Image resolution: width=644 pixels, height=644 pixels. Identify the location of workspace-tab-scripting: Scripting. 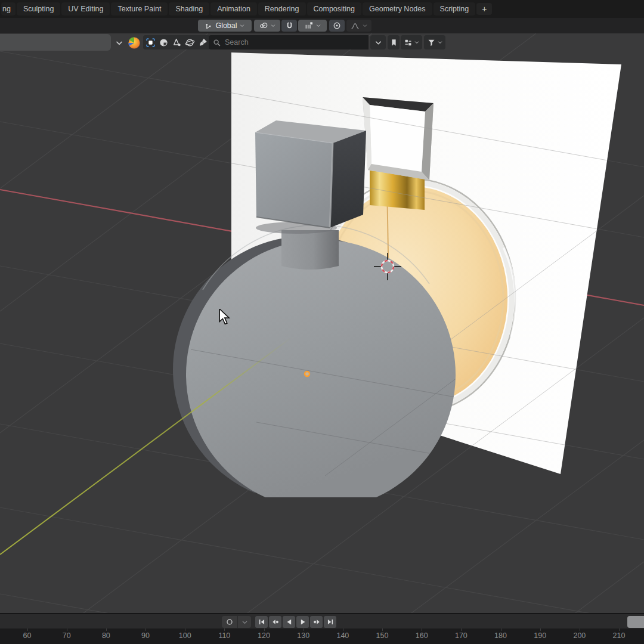
(454, 9).